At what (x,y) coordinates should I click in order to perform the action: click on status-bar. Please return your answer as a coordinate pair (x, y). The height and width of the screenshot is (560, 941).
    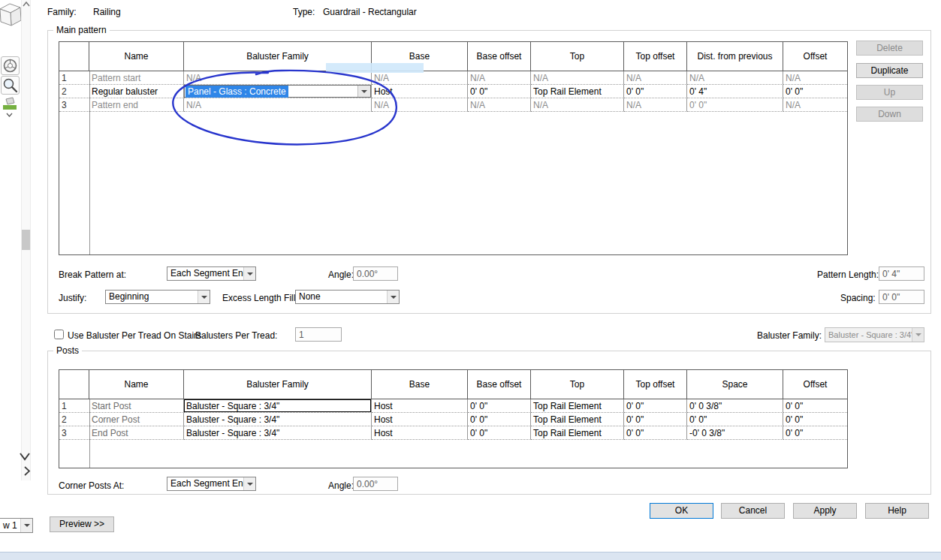
    Looking at the image, I should click on (470, 555).